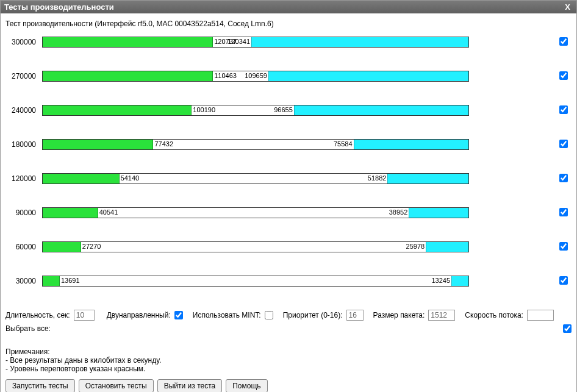  What do you see at coordinates (24, 247) in the screenshot?
I see `row-label: 60000` at bounding box center [24, 247].